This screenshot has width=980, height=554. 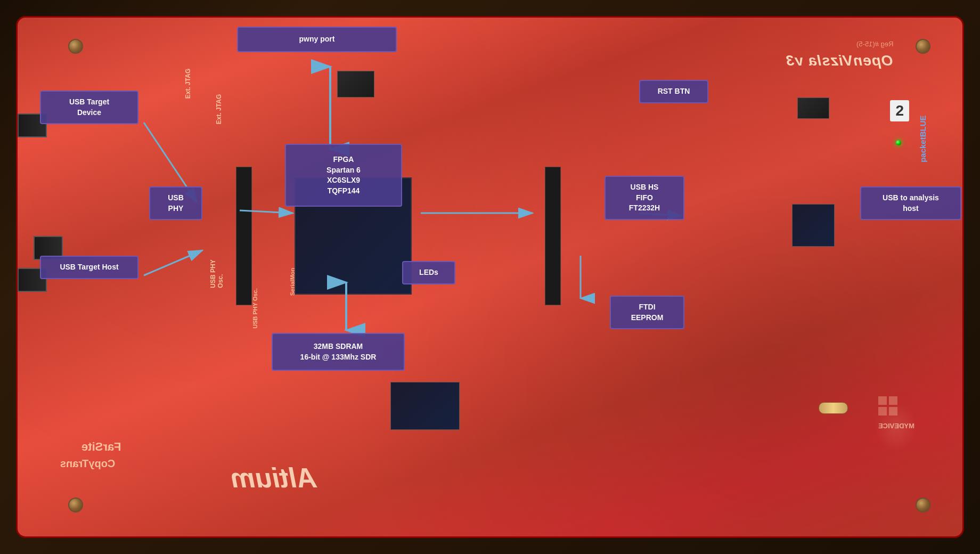 What do you see at coordinates (813, 225) in the screenshot?
I see `ft2232-chip` at bounding box center [813, 225].